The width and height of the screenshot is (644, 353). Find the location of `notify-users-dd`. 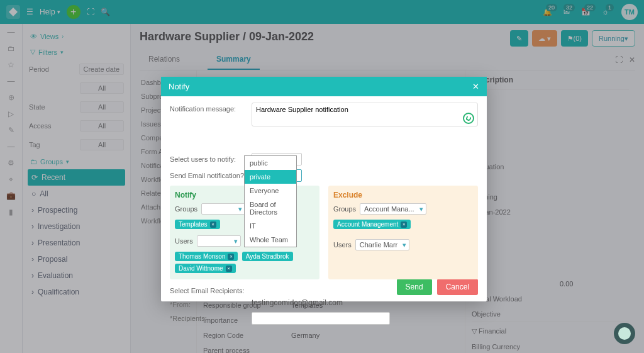

notify-users-dd is located at coordinates (219, 241).